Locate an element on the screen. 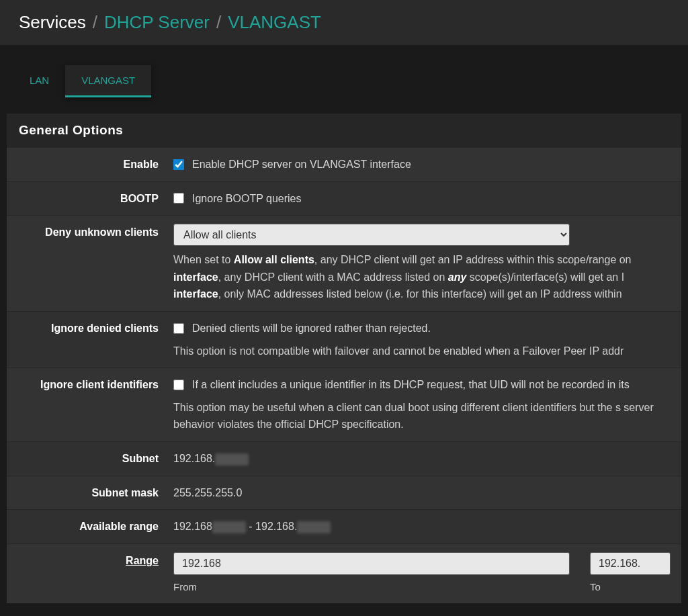 The height and width of the screenshot is (616, 688). subnet-mask-value: 255.255.255.0 is located at coordinates (421, 493).